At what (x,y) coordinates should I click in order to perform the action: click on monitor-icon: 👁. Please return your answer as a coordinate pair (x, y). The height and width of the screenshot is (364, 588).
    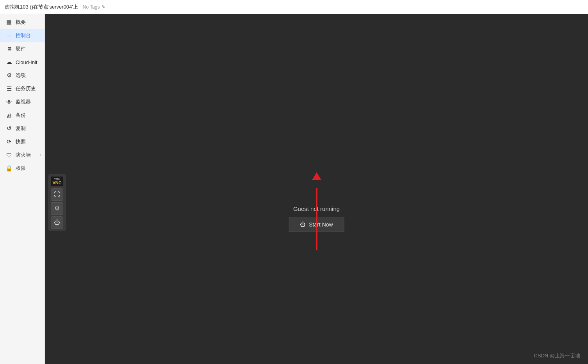
    Looking at the image, I should click on (9, 102).